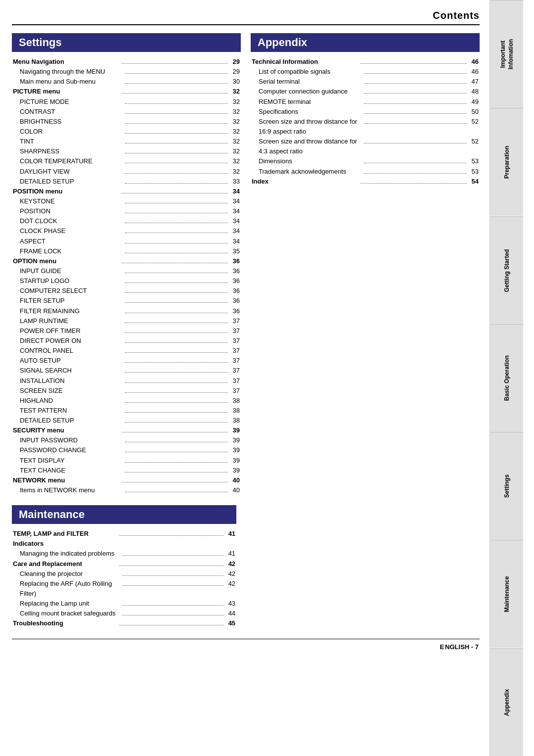 The height and width of the screenshot is (756, 534). What do you see at coordinates (127, 331) in the screenshot?
I see `list-item: POWER OFF TIMER37` at bounding box center [127, 331].